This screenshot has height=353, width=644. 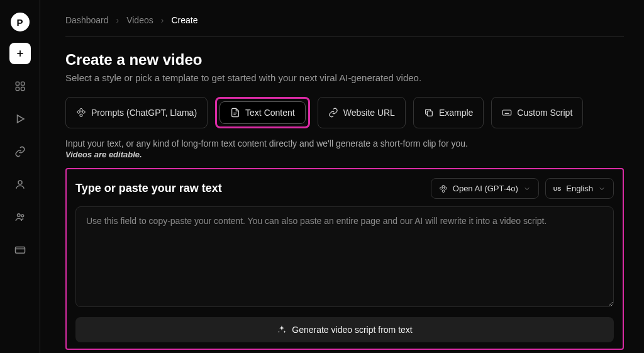 I want to click on tab-custom-script: Custom Script, so click(x=537, y=113).